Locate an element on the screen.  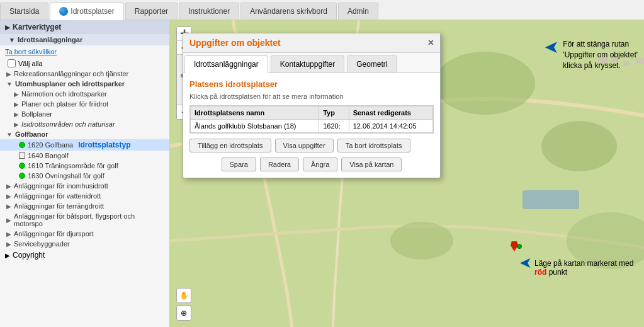
kartverktyget-arrow: ▶ is located at coordinates (8, 28).